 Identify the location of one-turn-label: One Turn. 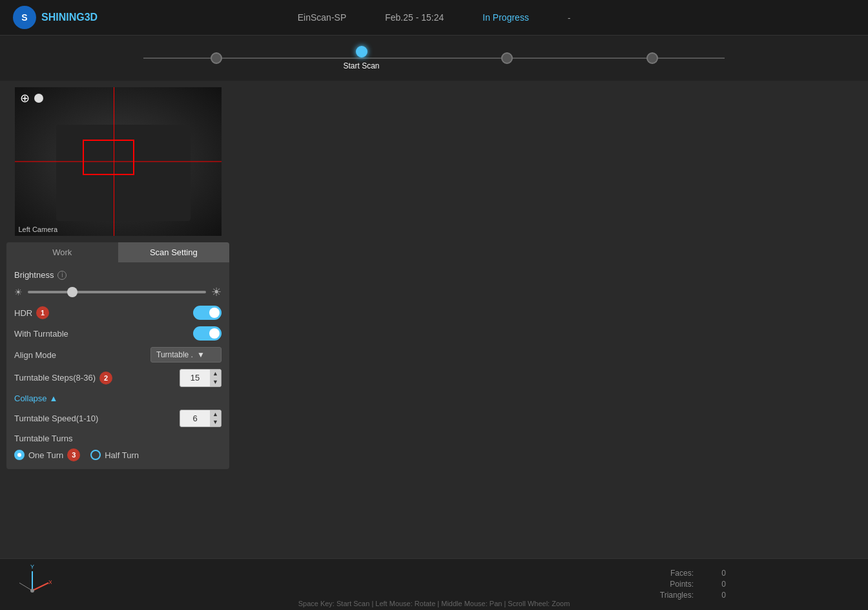
(46, 455).